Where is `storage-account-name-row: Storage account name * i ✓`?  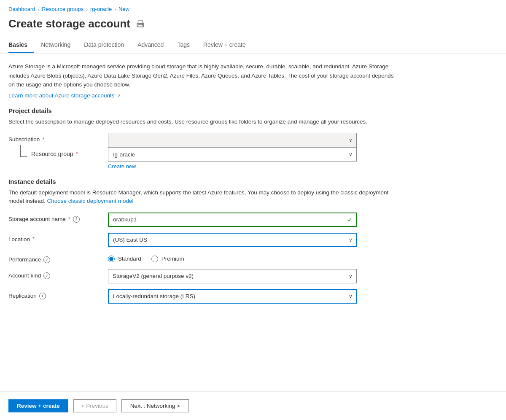
storage-account-name-row: Storage account name * i ✓ is located at coordinates (202, 220).